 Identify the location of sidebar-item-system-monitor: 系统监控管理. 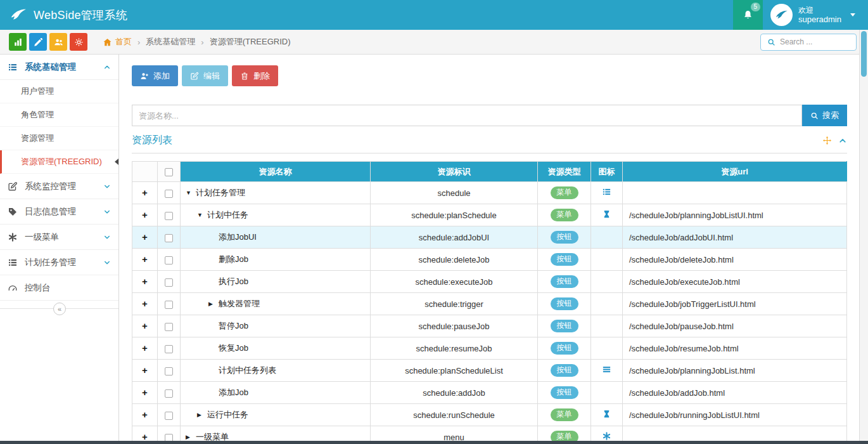
(60, 186).